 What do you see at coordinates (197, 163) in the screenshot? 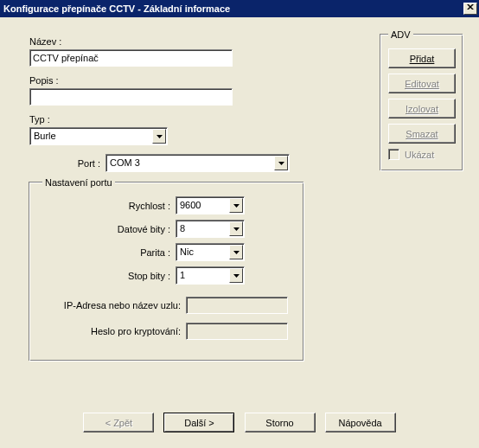
I see `port-select: COM 3` at bounding box center [197, 163].